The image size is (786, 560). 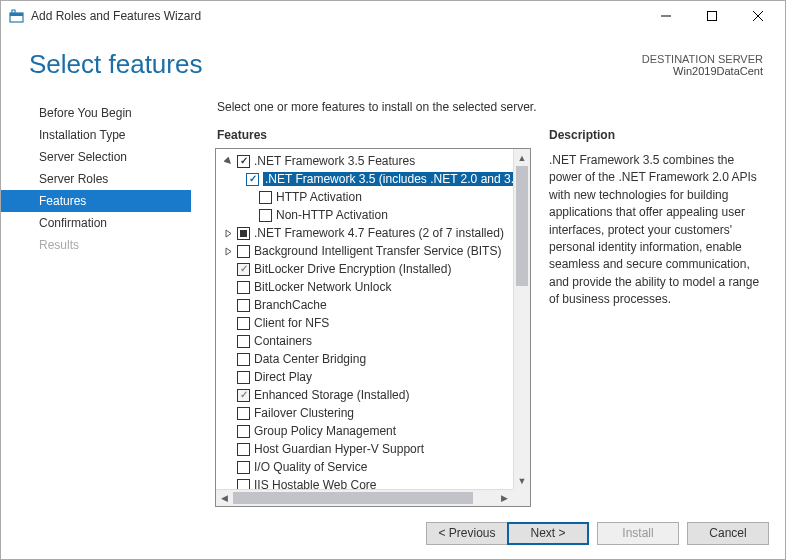 What do you see at coordinates (319, 197) in the screenshot?
I see `feature-label: HTTP Activation` at bounding box center [319, 197].